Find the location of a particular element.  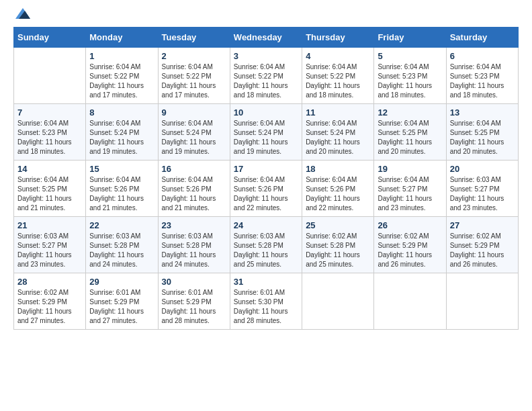

day-cell: 10Sunrise: 6:04 AM Sunset: 5:24 PM Dayli… is located at coordinates (266, 132).